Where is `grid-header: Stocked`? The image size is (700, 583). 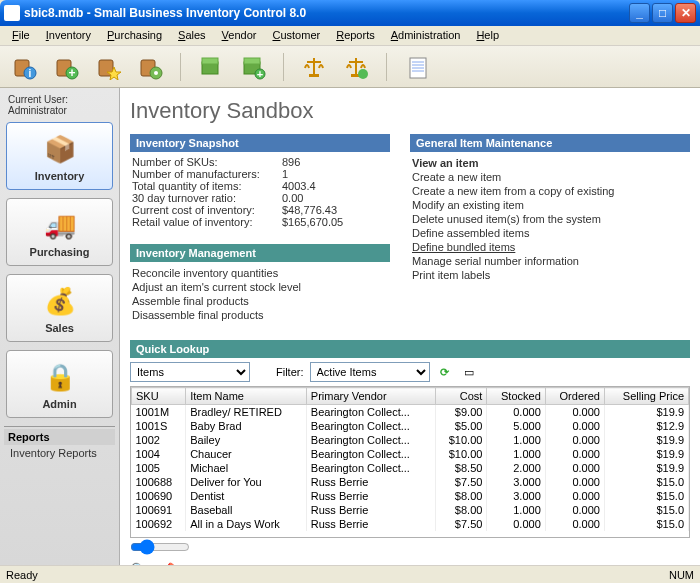
grid-header: Stocked is located at coordinates (516, 396).